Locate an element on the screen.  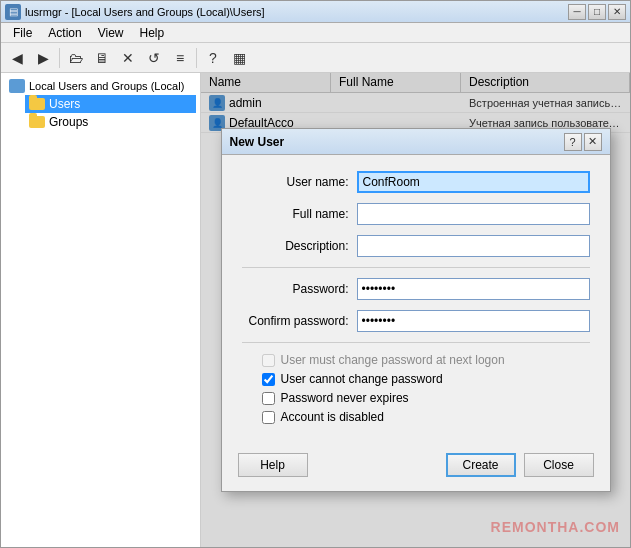
create-button: Create is located at coordinates (481, 465).